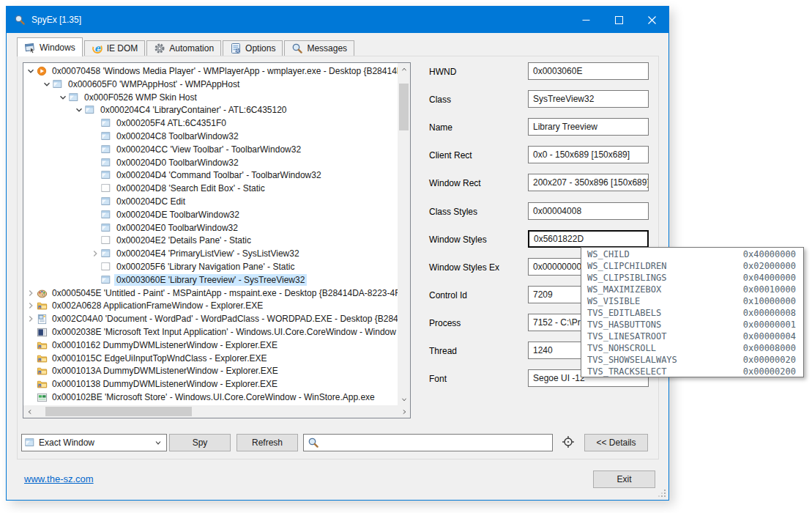  Describe the element at coordinates (253, 48) in the screenshot. I see `tab-options: Options` at that location.